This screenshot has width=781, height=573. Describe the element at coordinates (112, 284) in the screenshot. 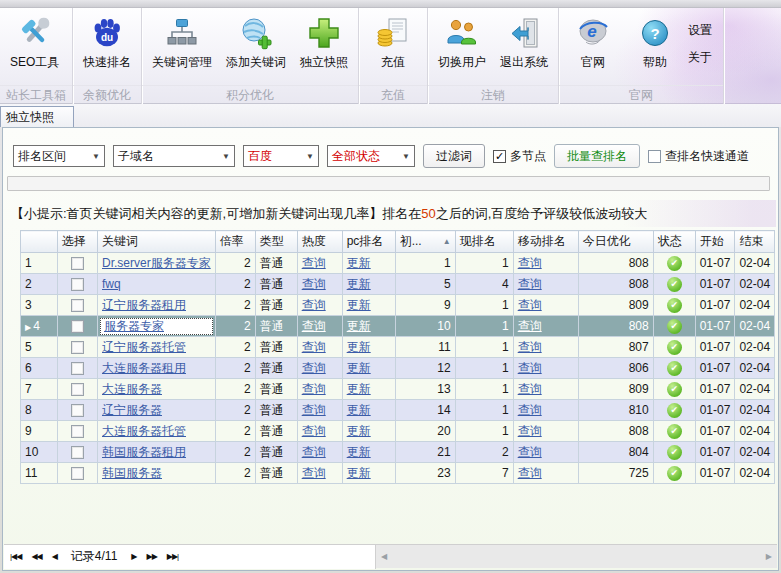

I see `keyword-link: fwq` at that location.